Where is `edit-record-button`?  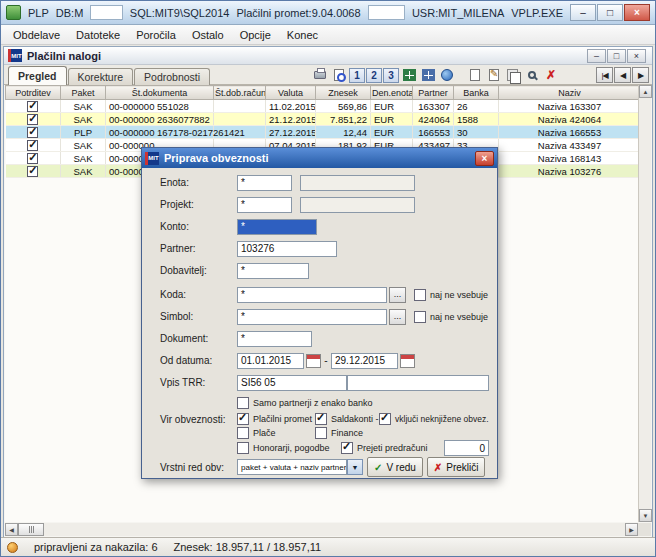
edit-record-button is located at coordinates (494, 76).